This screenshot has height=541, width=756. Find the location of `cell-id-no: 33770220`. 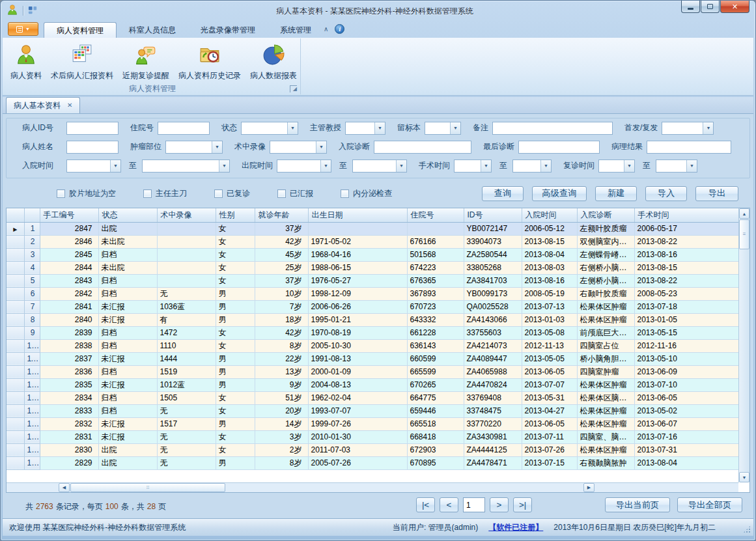

cell-id-no: 33770220 is located at coordinates (492, 424).